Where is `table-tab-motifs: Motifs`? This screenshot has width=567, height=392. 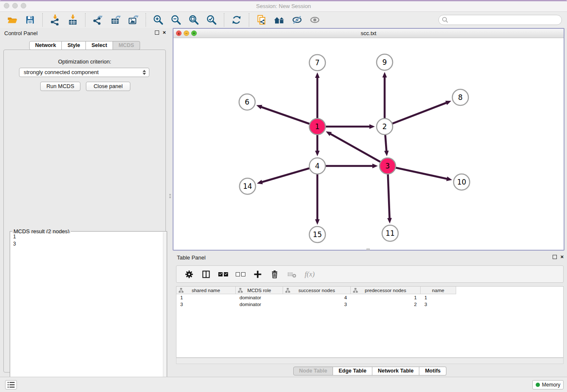
table-tab-motifs: Motifs is located at coordinates (433, 371).